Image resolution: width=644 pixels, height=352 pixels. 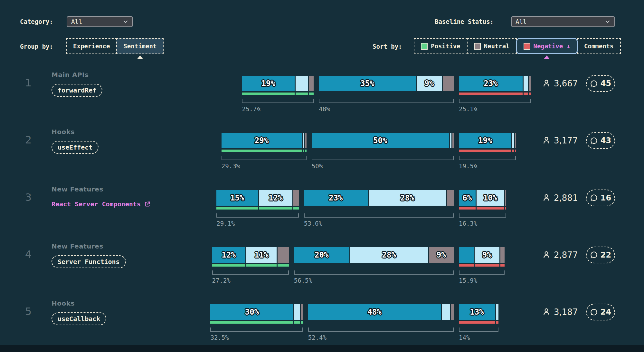 What do you see at coordinates (252, 312) in the screenshot?
I see `segment-percent-label: 30%` at bounding box center [252, 312].